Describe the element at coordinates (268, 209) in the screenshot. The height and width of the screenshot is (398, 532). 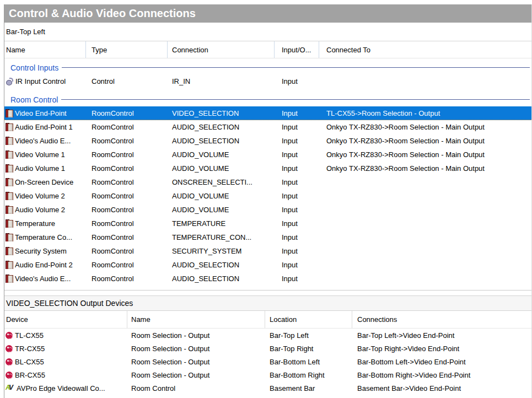
I see `table-row: Audio Volume 2 RoomControl AUDIO_VOLUME …` at that location.